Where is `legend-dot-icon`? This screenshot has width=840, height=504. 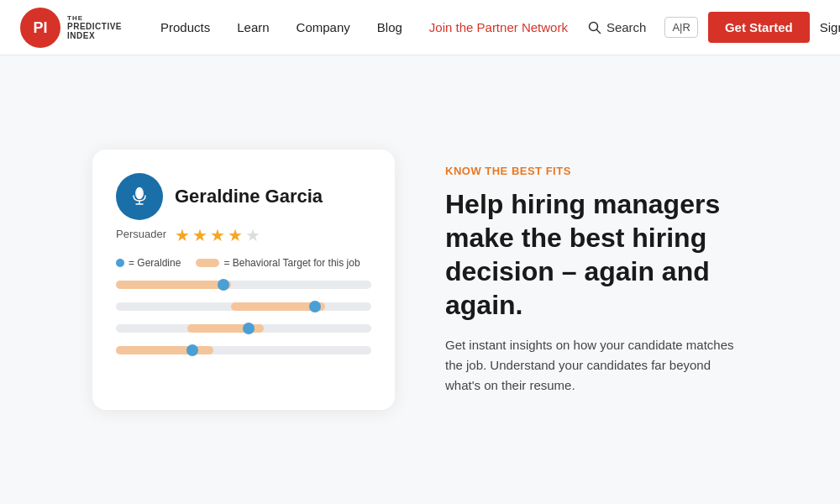
legend-dot-icon is located at coordinates (120, 263).